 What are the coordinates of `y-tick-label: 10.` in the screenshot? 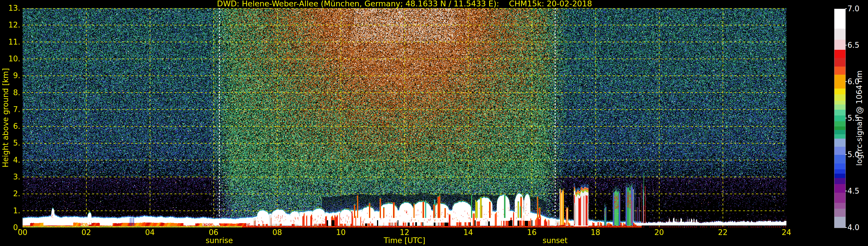 It's located at (10, 59).